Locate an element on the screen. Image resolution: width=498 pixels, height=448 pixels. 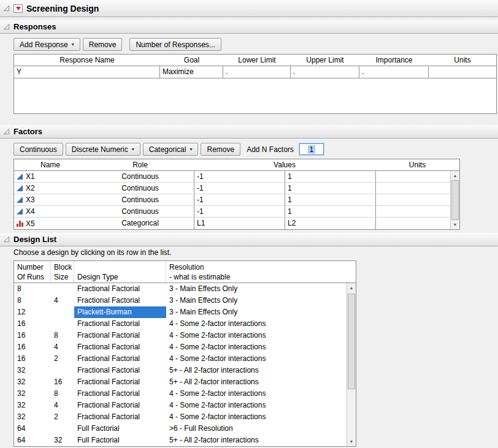
design-type-cell: Plackett-Burman is located at coordinates (120, 313).